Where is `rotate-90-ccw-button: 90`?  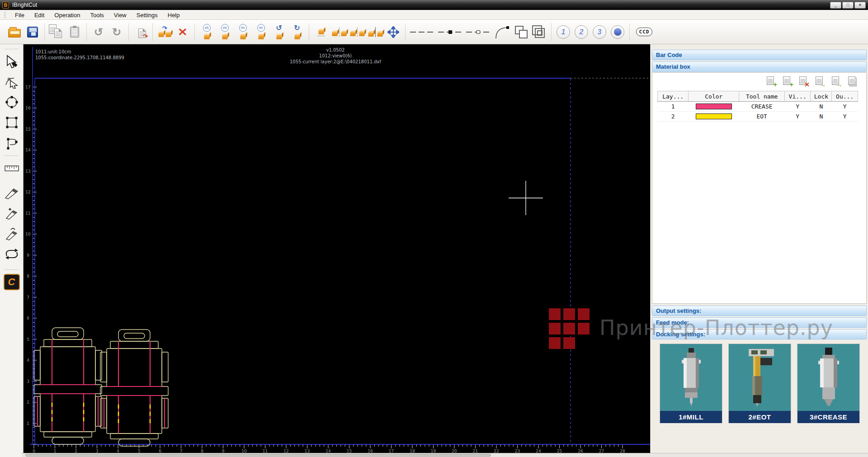
rotate-90-ccw-button: 90 is located at coordinates (243, 32).